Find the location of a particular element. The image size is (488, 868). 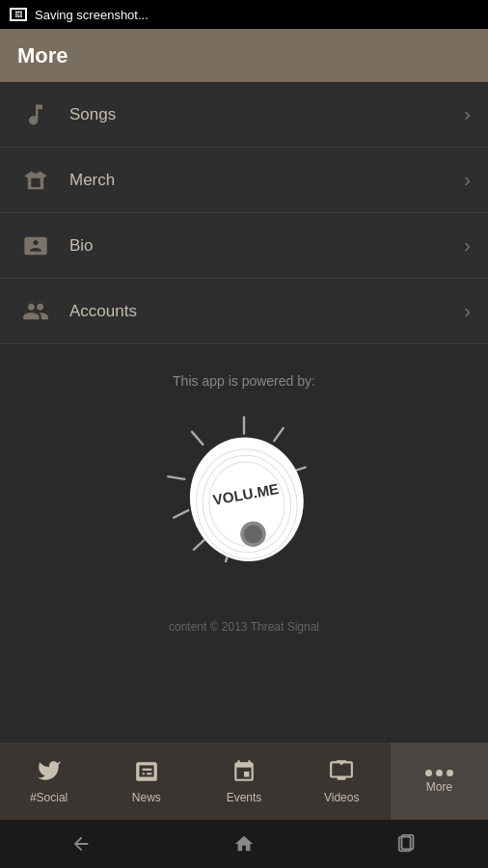

volume-logo: VOLU.ME is located at coordinates (244, 495).